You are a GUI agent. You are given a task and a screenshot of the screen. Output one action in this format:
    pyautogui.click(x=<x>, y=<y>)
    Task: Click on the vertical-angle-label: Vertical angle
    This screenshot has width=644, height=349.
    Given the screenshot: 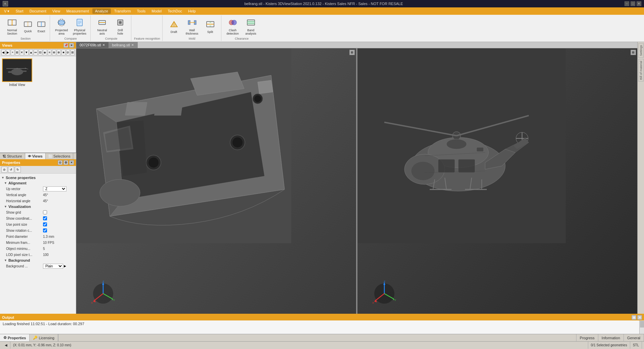 What is the action you would take?
    pyautogui.click(x=25, y=195)
    